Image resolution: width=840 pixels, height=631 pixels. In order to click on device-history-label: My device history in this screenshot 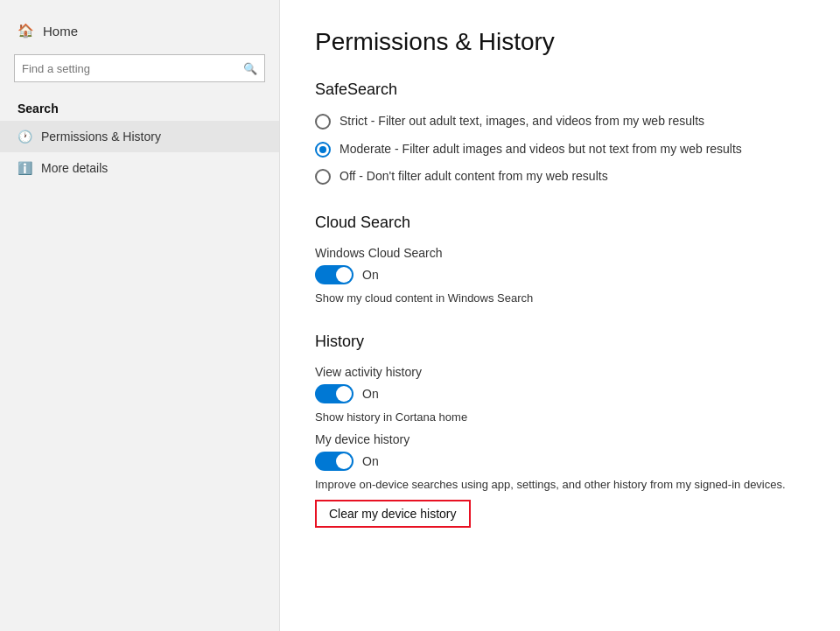, I will do `click(560, 439)`.